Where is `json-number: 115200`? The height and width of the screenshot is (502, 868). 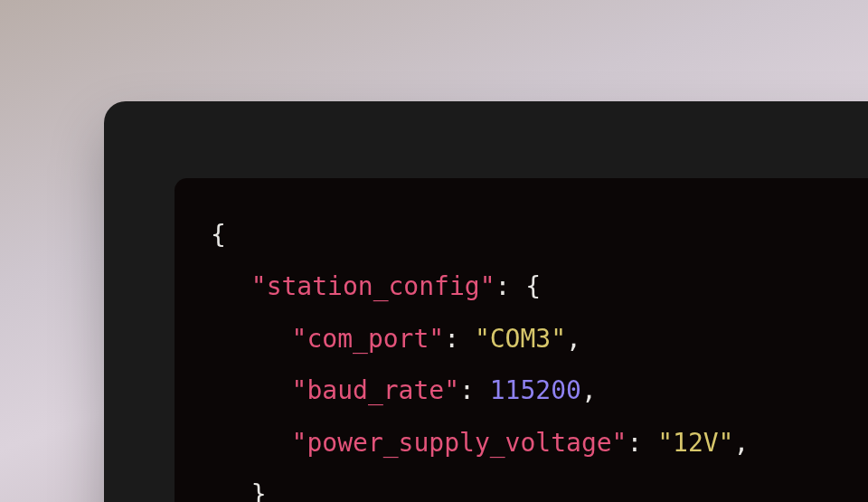
json-number: 115200 is located at coordinates (535, 391).